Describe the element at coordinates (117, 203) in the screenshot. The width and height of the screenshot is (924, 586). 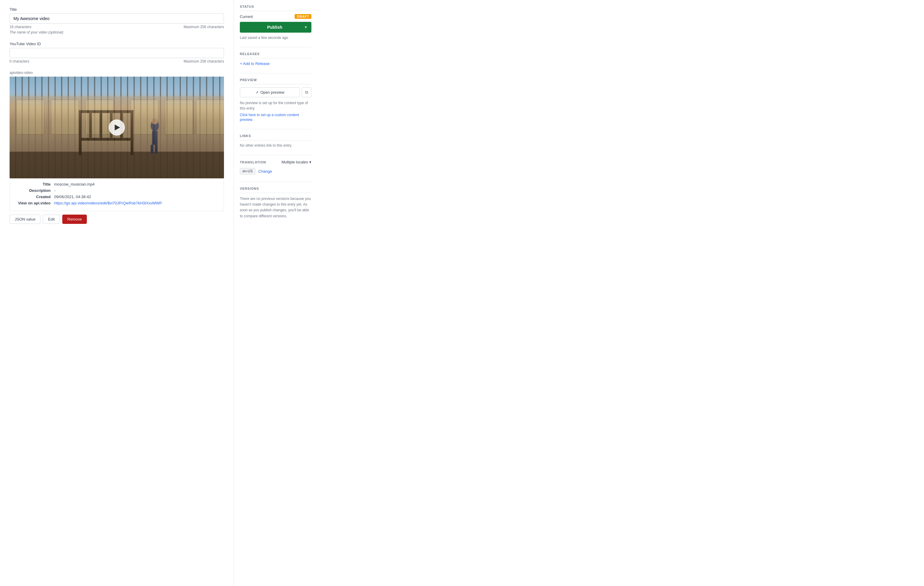
I see `meta-view-row: View on api.video https://go.api.video/v…` at that location.